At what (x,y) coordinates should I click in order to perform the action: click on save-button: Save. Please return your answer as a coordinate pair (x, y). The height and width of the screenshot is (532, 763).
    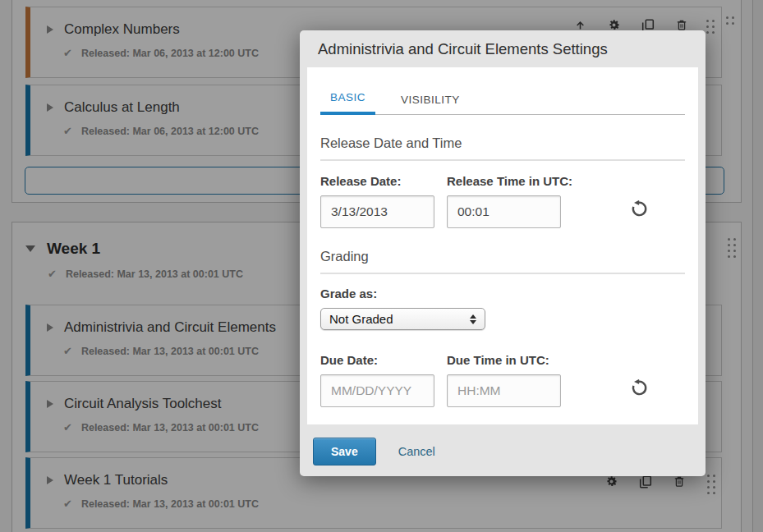
    Looking at the image, I should click on (345, 452).